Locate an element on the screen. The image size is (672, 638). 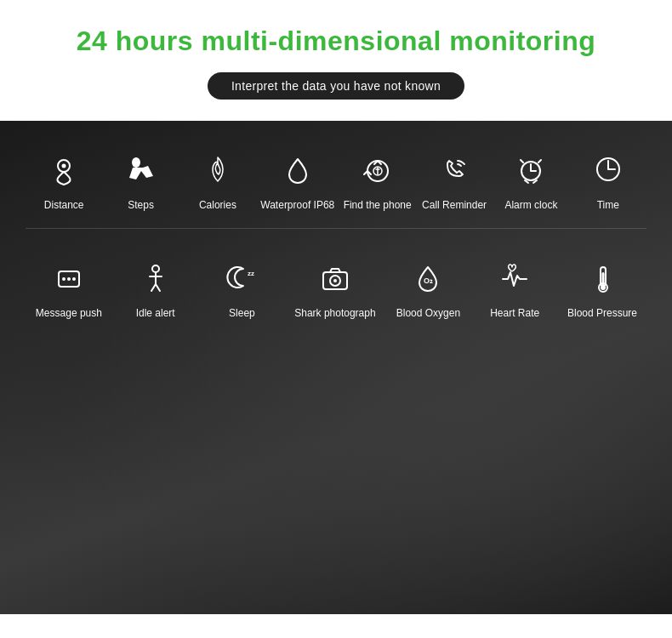
idle-alert-label: Idle alert is located at coordinates (156, 313).